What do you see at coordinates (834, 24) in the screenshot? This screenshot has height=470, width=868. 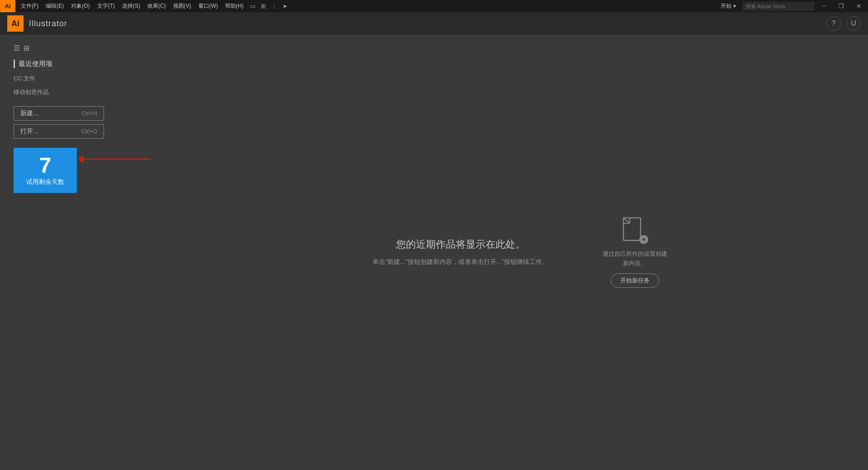 I see `help-icon-button: ?` at bounding box center [834, 24].